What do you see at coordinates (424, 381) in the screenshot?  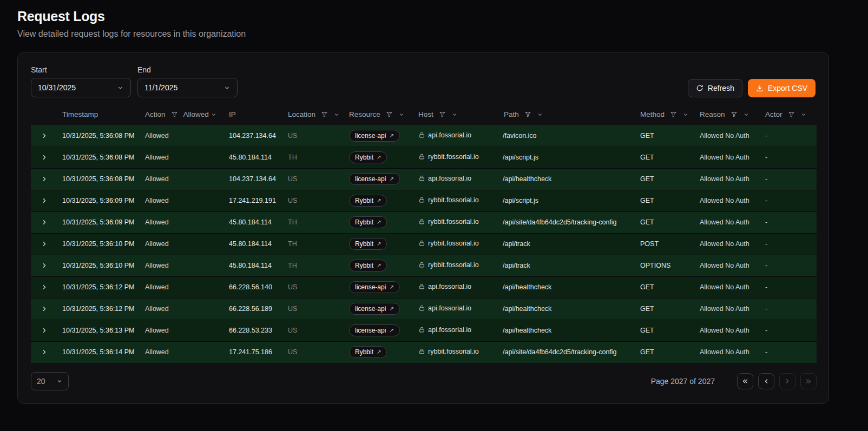 I see `pagination-bar: 20 Page 2027 of 2027` at bounding box center [424, 381].